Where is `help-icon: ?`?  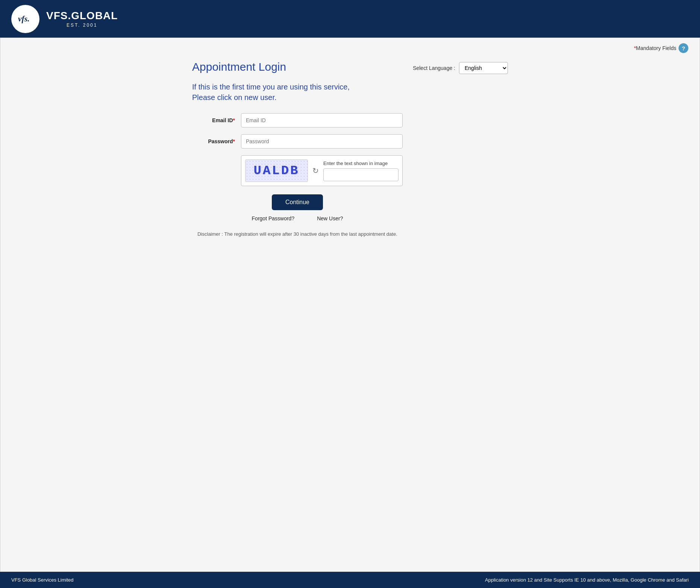 help-icon: ? is located at coordinates (683, 48).